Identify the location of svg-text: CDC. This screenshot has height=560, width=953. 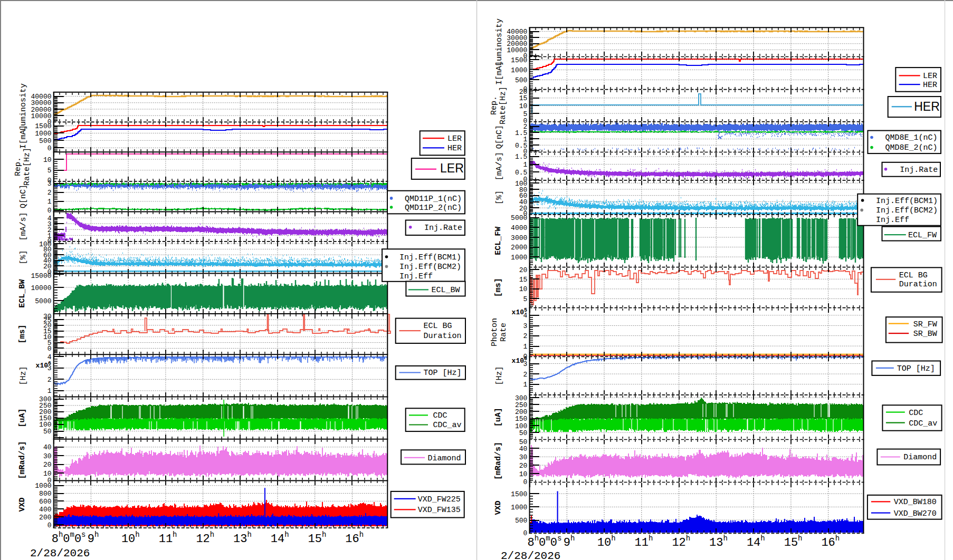
(916, 413).